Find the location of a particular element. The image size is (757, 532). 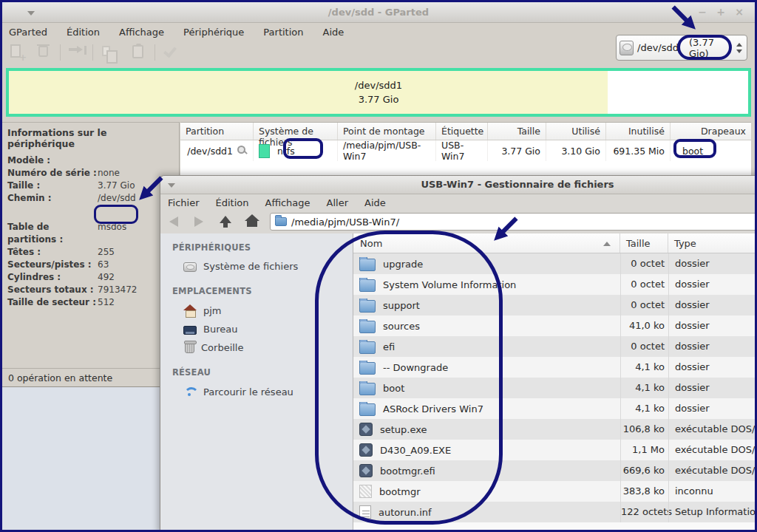

gparted-titlebar: /dev/sdd - GParted − + × is located at coordinates (378, 13).